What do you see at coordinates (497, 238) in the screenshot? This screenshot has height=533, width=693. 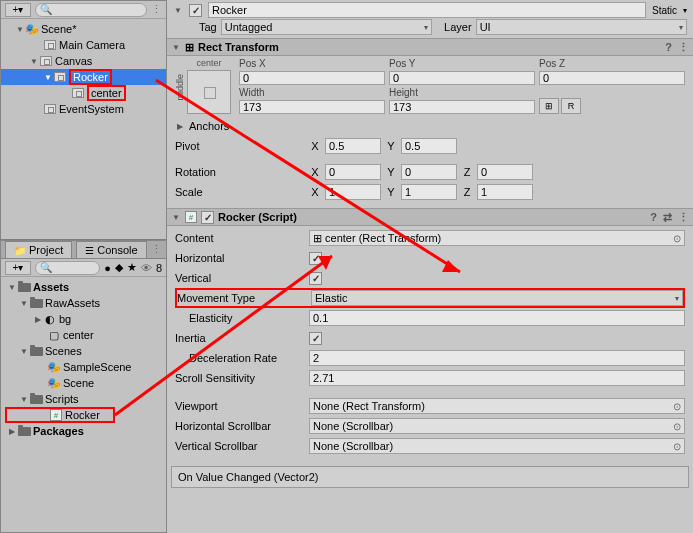 I see `content-object-field: ⊞ center (Rect Transform)` at bounding box center [497, 238].